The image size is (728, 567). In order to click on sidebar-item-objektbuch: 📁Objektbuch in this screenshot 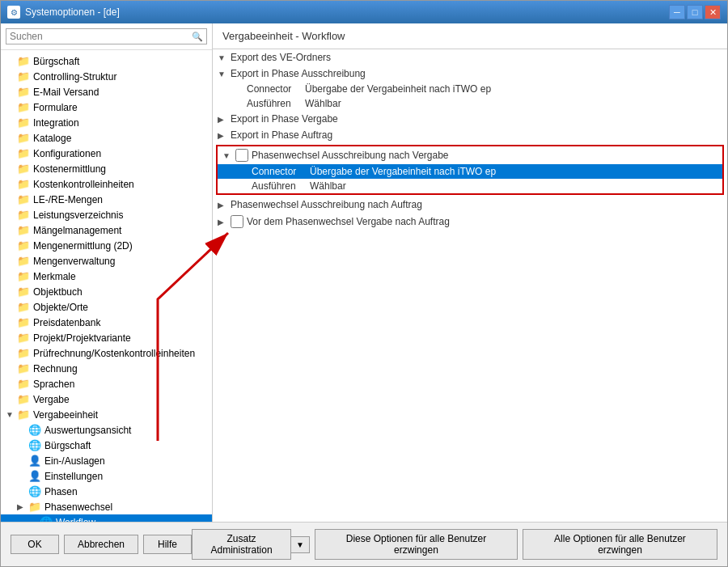, I will do `click(107, 291)`.